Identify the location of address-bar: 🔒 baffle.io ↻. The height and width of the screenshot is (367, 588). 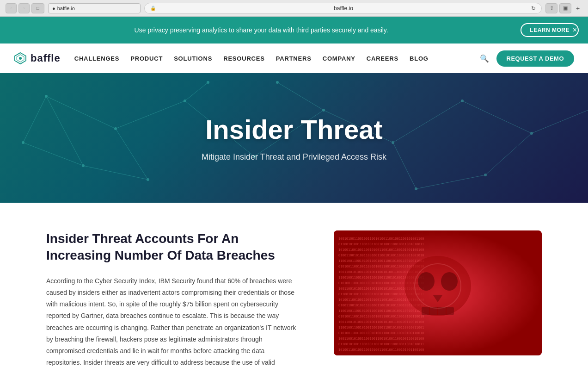
(343, 8).